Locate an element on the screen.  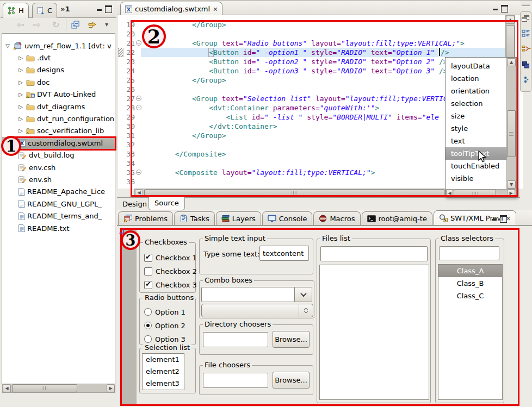
tab-label: Tasks is located at coordinates (200, 218).